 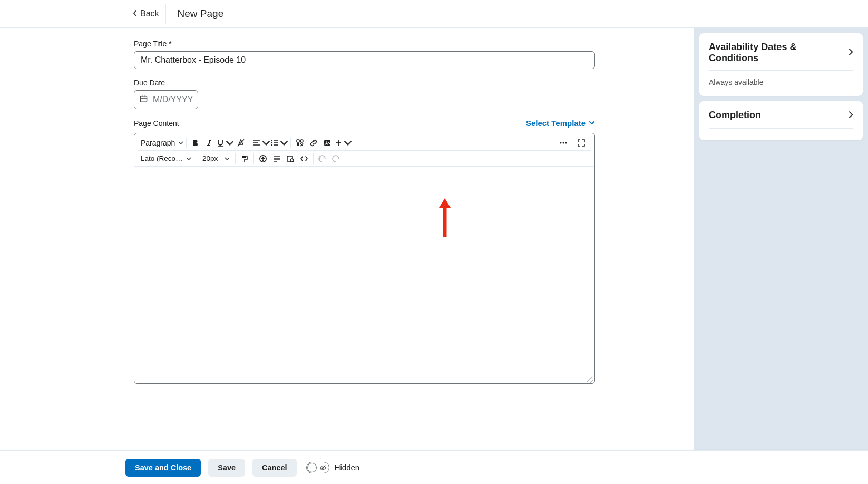 I want to click on list-button, so click(x=279, y=143).